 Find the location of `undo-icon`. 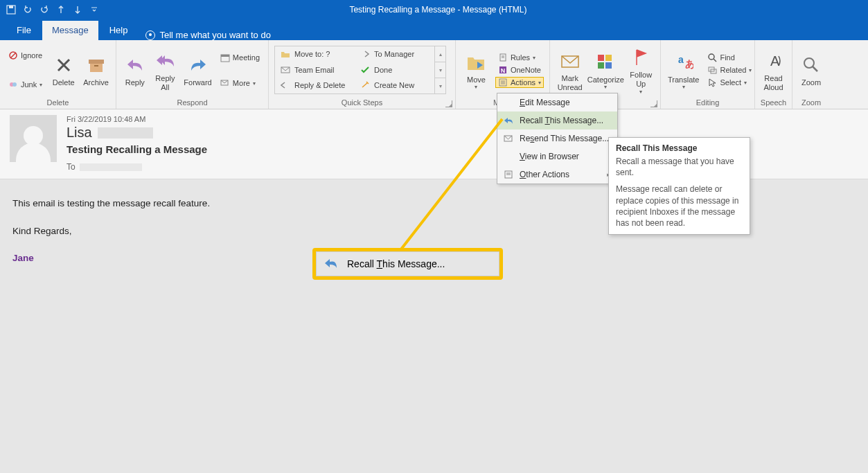

undo-icon is located at coordinates (28, 10).